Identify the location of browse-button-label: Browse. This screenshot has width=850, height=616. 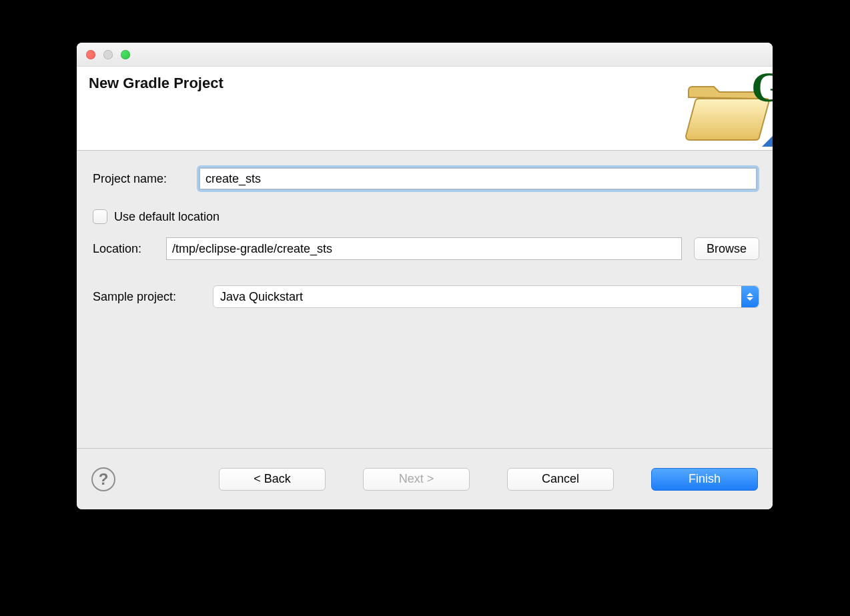
(727, 249).